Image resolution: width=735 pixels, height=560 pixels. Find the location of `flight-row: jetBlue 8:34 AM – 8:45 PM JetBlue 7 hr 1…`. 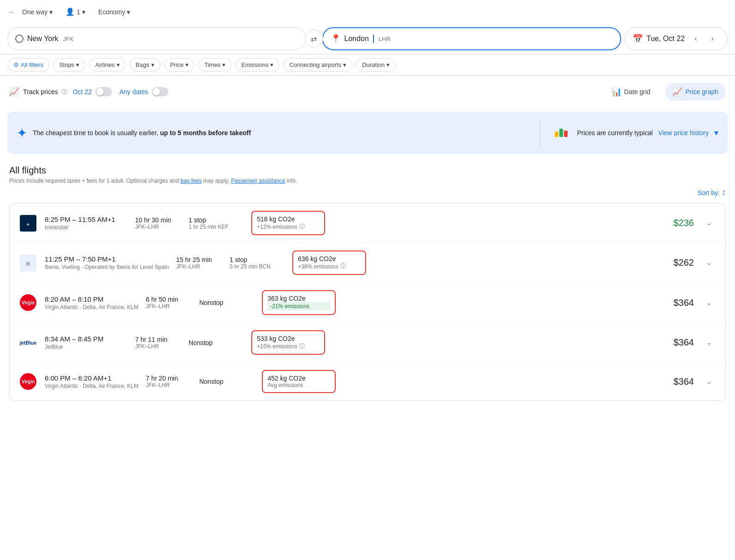

flight-row: jetBlue 8:34 AM – 8:45 PM JetBlue 7 hr 1… is located at coordinates (368, 343).